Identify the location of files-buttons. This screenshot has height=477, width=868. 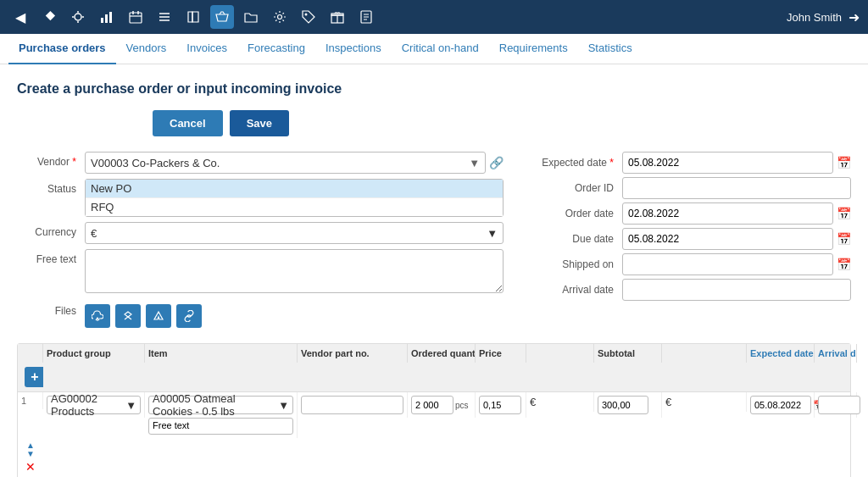
(294, 316).